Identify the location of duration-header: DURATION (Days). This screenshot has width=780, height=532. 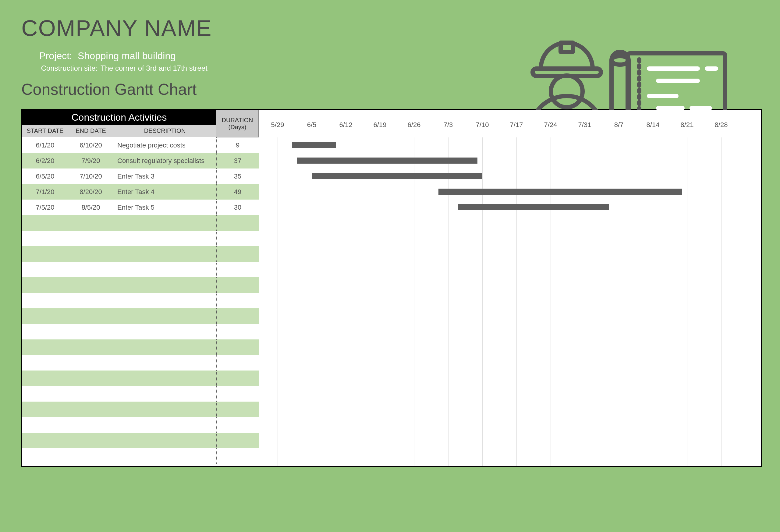
(238, 124).